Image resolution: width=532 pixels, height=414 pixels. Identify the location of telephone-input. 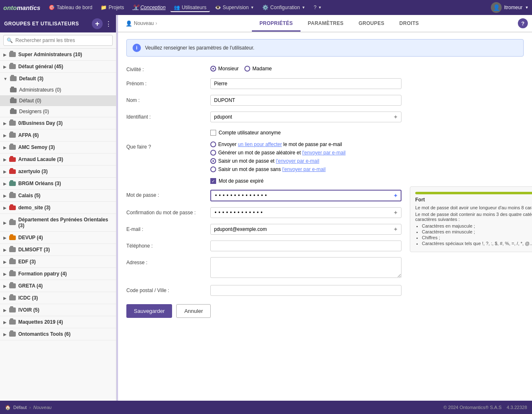
(306, 246).